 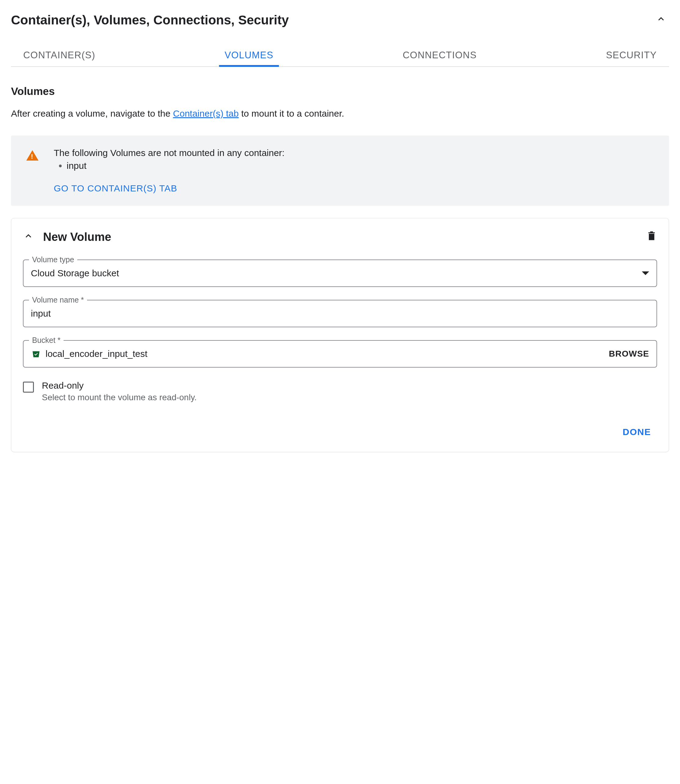 What do you see at coordinates (340, 91) in the screenshot?
I see `volumes-heading: Volumes` at bounding box center [340, 91].